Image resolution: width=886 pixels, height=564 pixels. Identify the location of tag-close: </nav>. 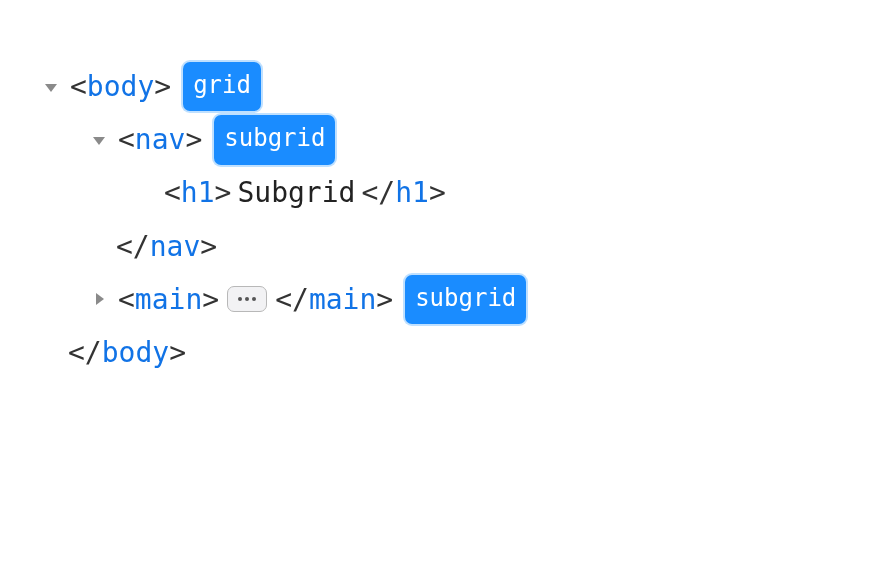
(166, 246).